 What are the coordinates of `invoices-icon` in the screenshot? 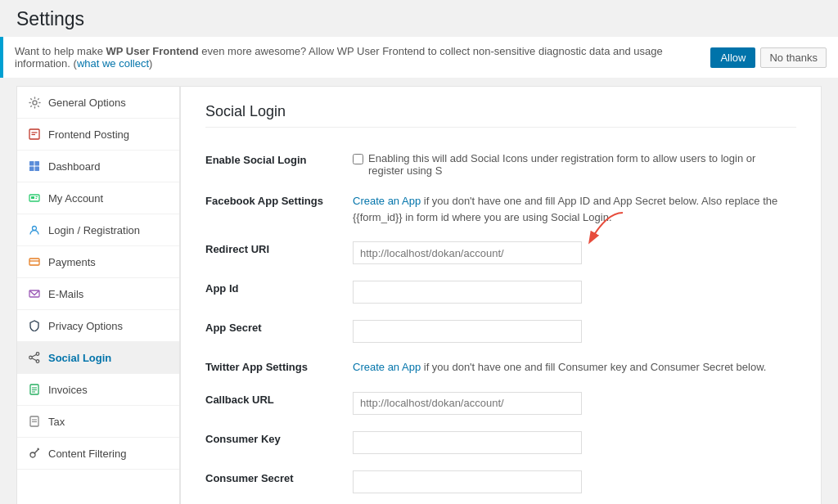 It's located at (34, 389).